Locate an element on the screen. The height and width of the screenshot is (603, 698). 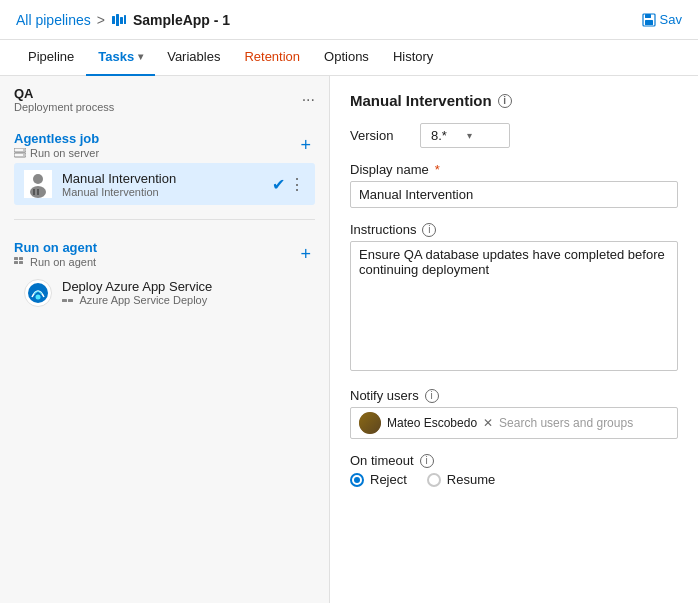
notify-search-placeholder: Search users and groups is located at coordinates (566, 423).